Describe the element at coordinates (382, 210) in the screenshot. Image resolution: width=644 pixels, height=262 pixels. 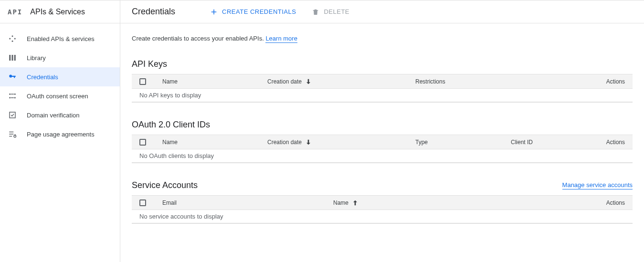
I see `service-accounts-table: Email Name Actions No service accounts t…` at that location.